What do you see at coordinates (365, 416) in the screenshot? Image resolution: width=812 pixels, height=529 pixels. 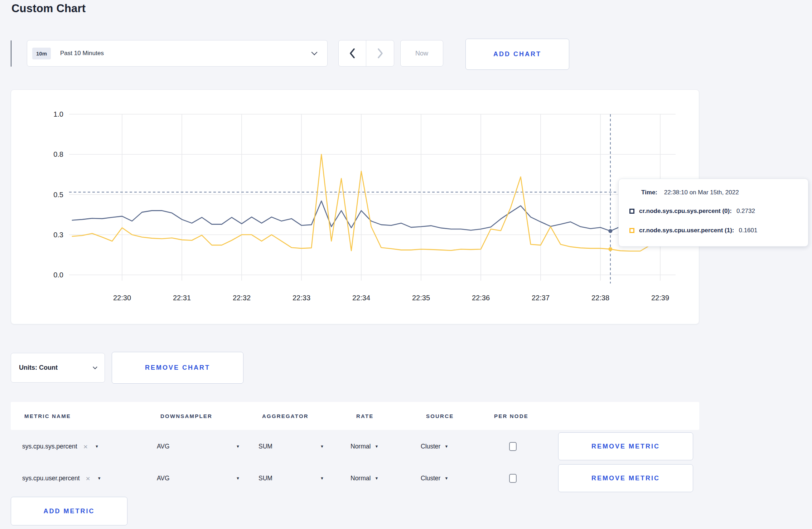 I see `column-header-rate: RATE` at bounding box center [365, 416].